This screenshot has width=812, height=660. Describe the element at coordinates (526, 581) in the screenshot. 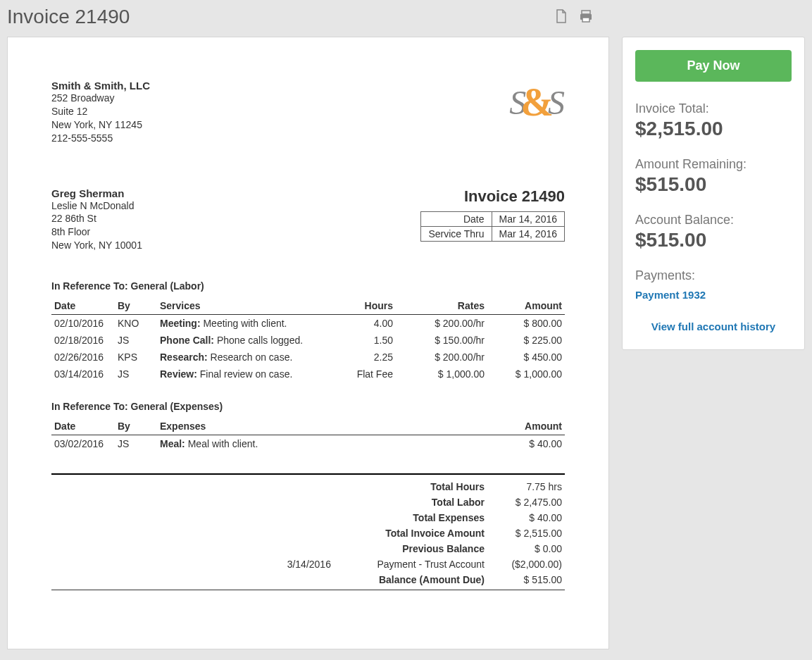

I see `balance-due-value: $ 515.00` at that location.